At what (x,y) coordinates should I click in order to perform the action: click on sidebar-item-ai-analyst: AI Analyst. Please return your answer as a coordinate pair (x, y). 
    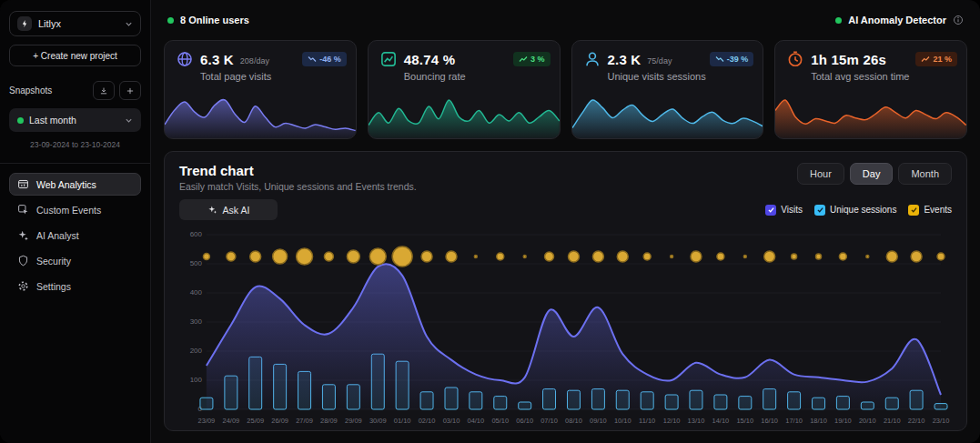
    Looking at the image, I should click on (75, 235).